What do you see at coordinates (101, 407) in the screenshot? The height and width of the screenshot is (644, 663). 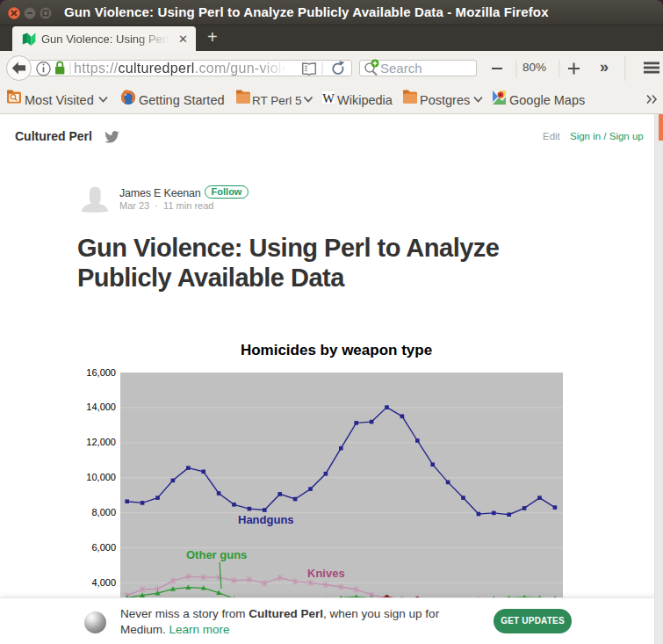 I see `svg-text: 14,000` at bounding box center [101, 407].